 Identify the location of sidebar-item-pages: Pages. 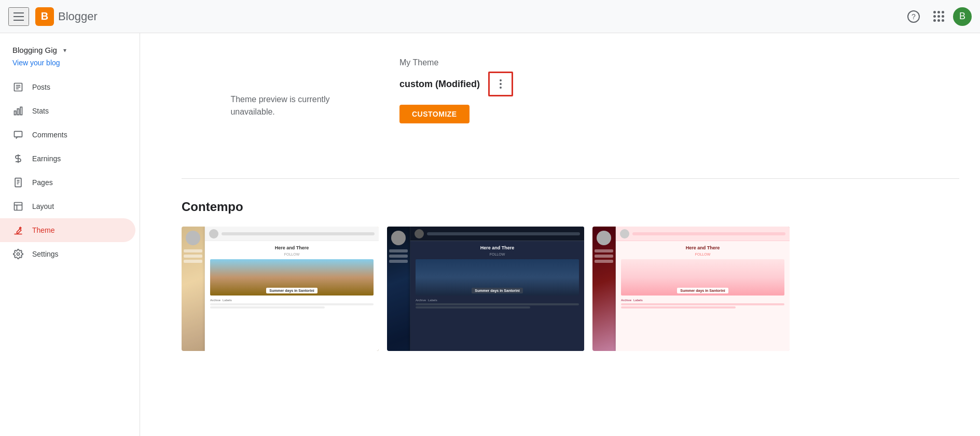
(67, 182).